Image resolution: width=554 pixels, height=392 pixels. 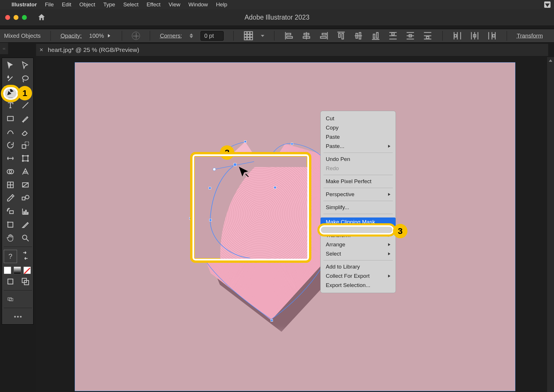 What do you see at coordinates (492, 36) in the screenshot?
I see `distribute-right-icon` at bounding box center [492, 36].